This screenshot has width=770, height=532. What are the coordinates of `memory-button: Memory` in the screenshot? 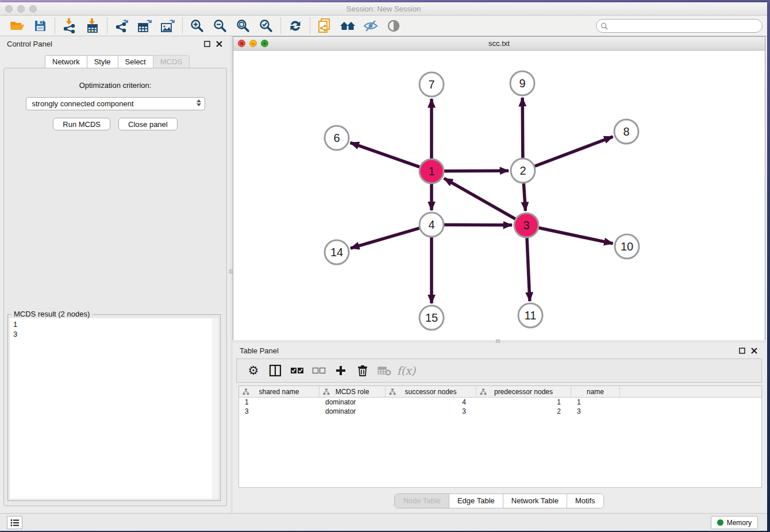 It's located at (734, 523).